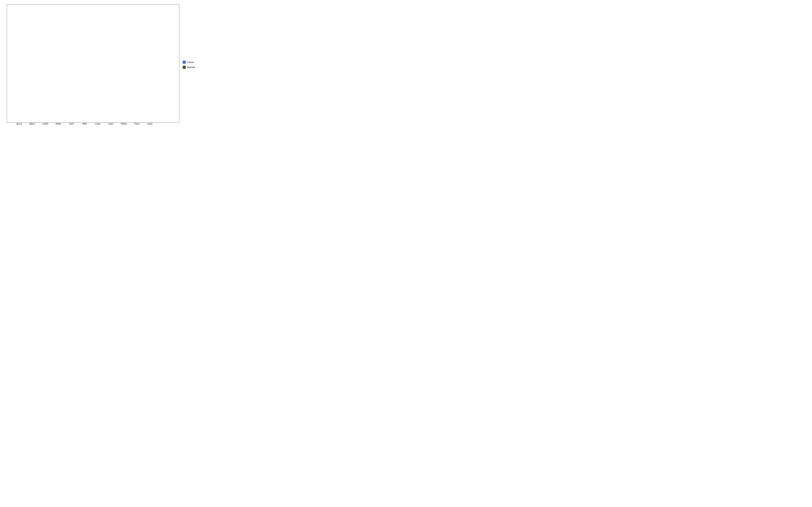 The width and height of the screenshot is (812, 507). Describe the element at coordinates (85, 124) in the screenshot. I see `x-axis-label: KIRC` at that location.